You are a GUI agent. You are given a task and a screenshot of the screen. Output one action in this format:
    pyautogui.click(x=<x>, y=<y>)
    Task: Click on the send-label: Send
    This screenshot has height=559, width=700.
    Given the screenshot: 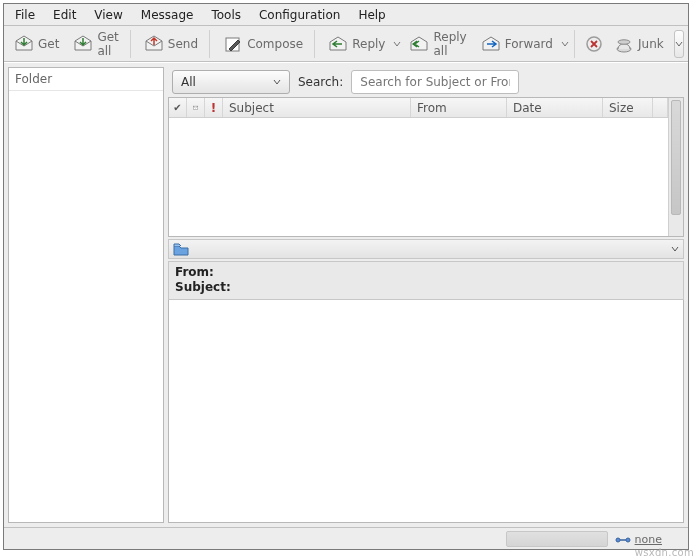 What is the action you would take?
    pyautogui.click(x=183, y=44)
    